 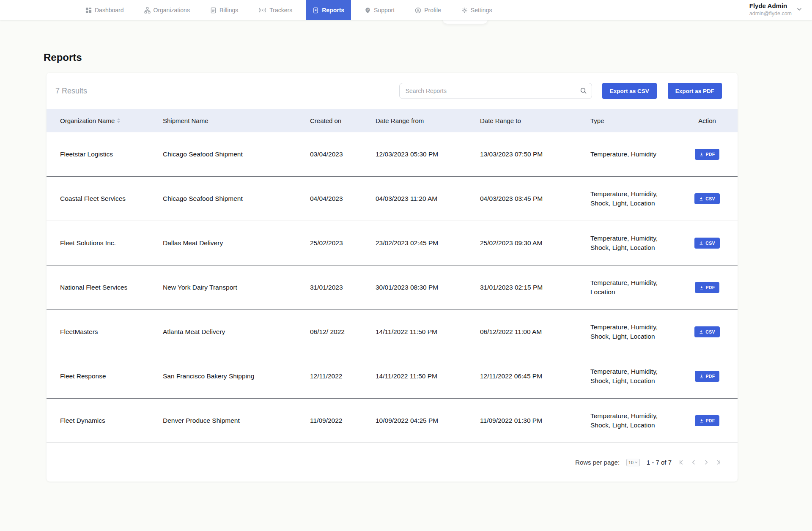 I want to click on column-header-date-to: Date Range to, so click(x=534, y=121).